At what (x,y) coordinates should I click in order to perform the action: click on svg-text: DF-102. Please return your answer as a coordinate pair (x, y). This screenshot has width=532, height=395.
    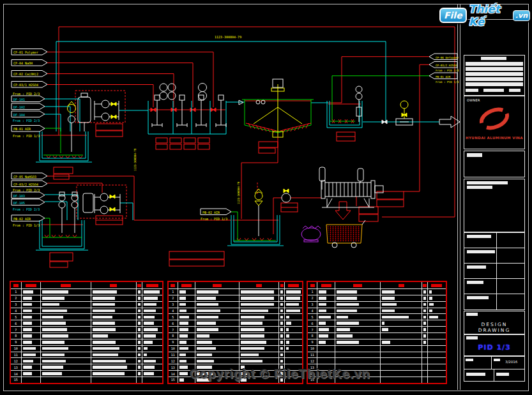
    Looking at the image, I should click on (19, 107).